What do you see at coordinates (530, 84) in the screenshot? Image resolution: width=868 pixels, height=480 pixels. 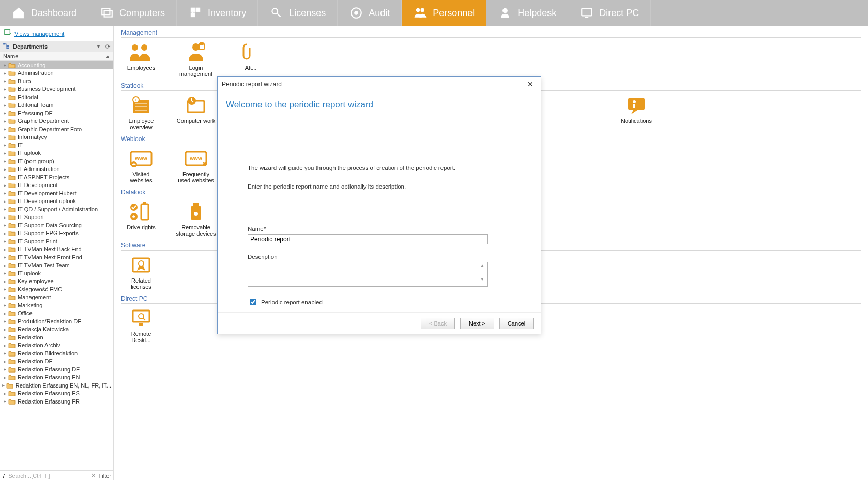 I see `close-icon: ✕` at bounding box center [530, 84].